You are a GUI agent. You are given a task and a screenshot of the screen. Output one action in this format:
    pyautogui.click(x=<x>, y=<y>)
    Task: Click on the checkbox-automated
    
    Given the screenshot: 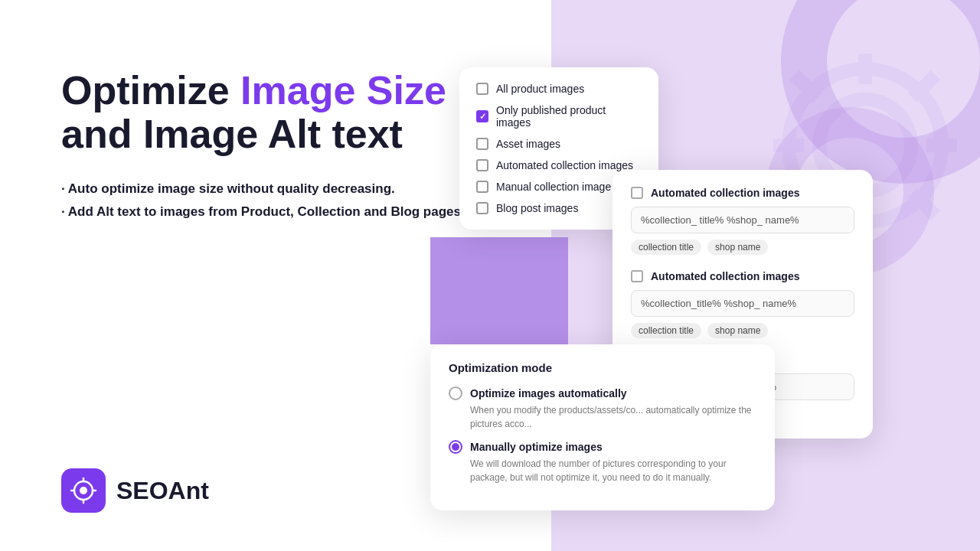 What is the action you would take?
    pyautogui.click(x=482, y=165)
    